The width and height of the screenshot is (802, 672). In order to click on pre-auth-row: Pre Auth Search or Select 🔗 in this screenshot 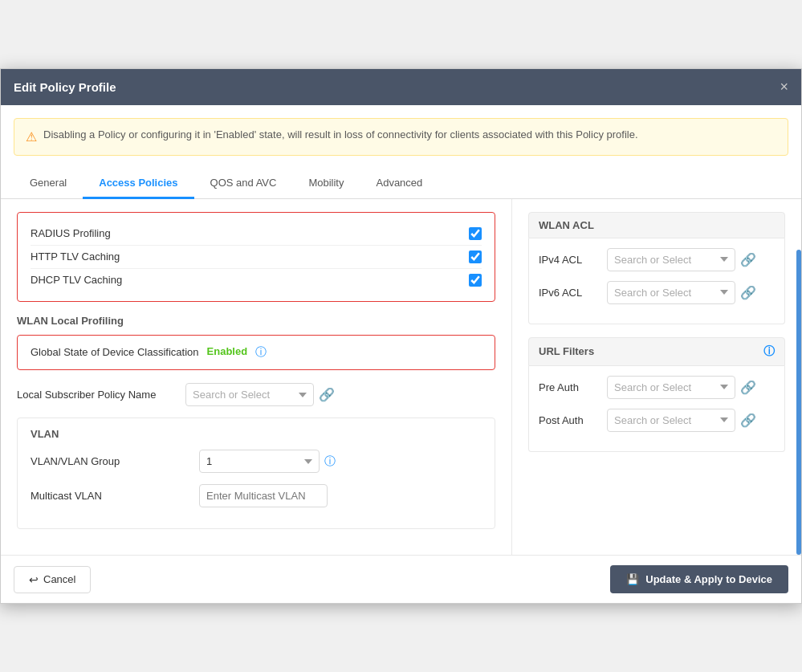, I will do `click(657, 387)`.